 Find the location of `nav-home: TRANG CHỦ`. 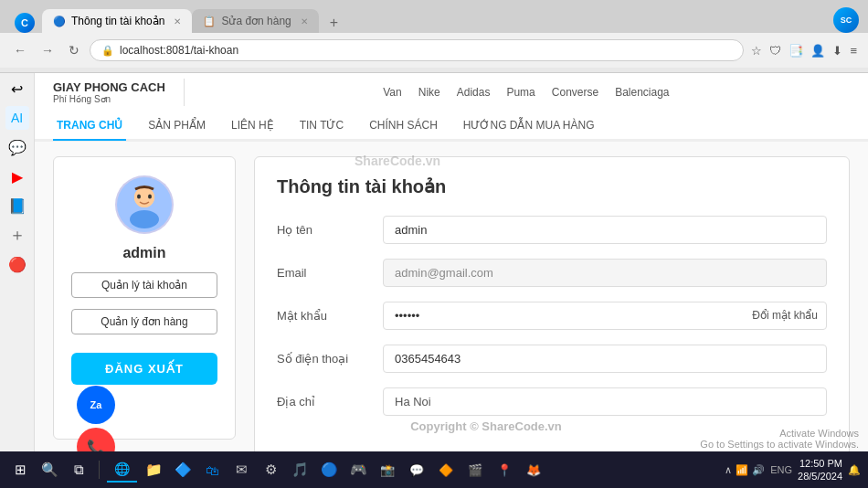

nav-home: TRANG CHỦ is located at coordinates (90, 126).